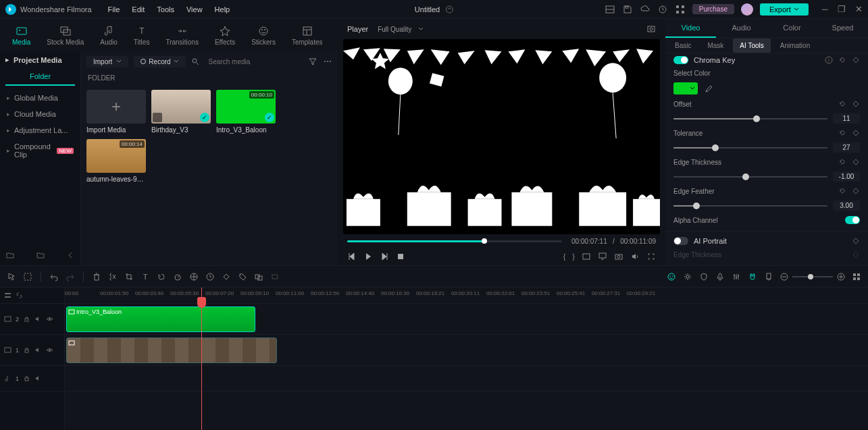 The image size is (868, 430). Describe the element at coordinates (109, 35) in the screenshot. I see `tab-audio: Audio` at that location.